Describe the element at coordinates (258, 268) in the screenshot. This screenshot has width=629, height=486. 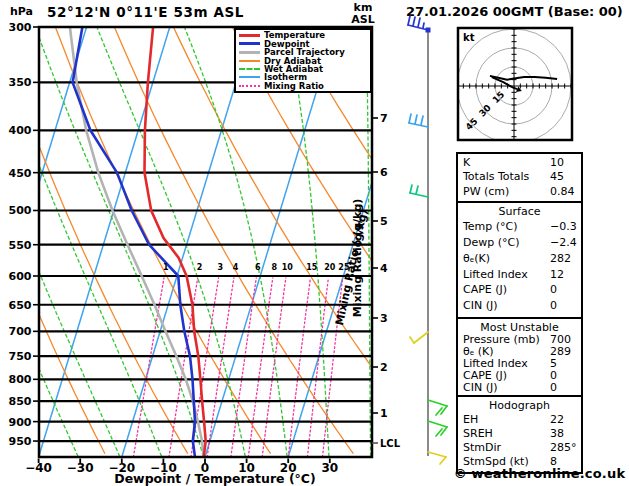
I see `mixing-ratio-value-label: 6` at that location.